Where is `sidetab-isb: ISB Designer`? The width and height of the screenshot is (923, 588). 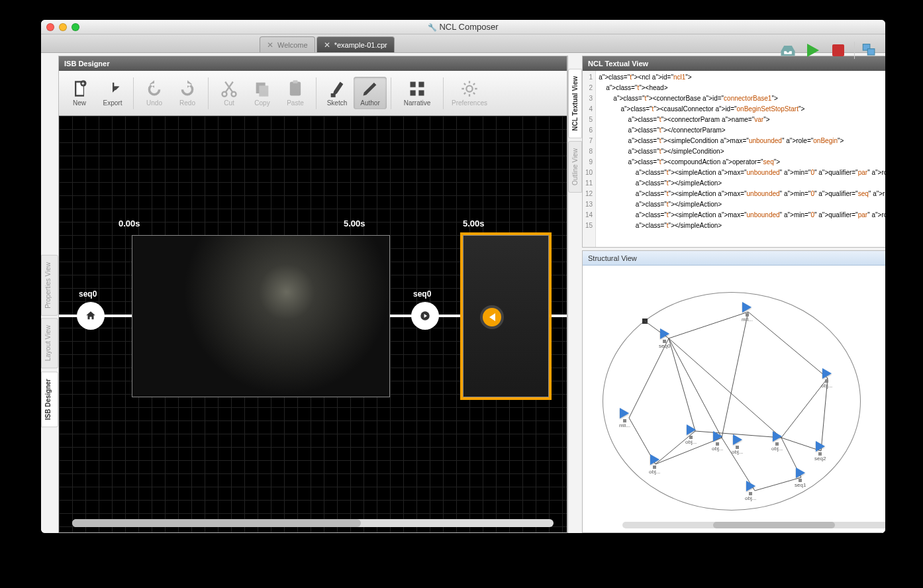
sidetab-isb: ISB Designer is located at coordinates (50, 399).